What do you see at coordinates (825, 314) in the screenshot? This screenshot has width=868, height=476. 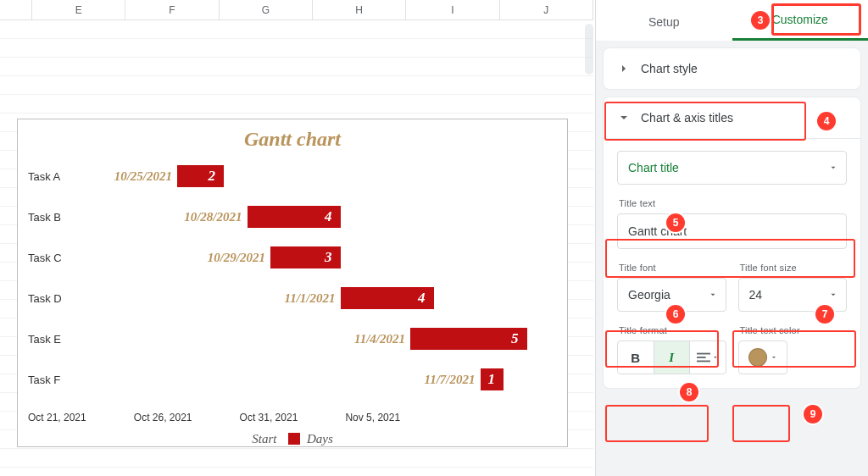 I see `callout-7: 7` at bounding box center [825, 314].